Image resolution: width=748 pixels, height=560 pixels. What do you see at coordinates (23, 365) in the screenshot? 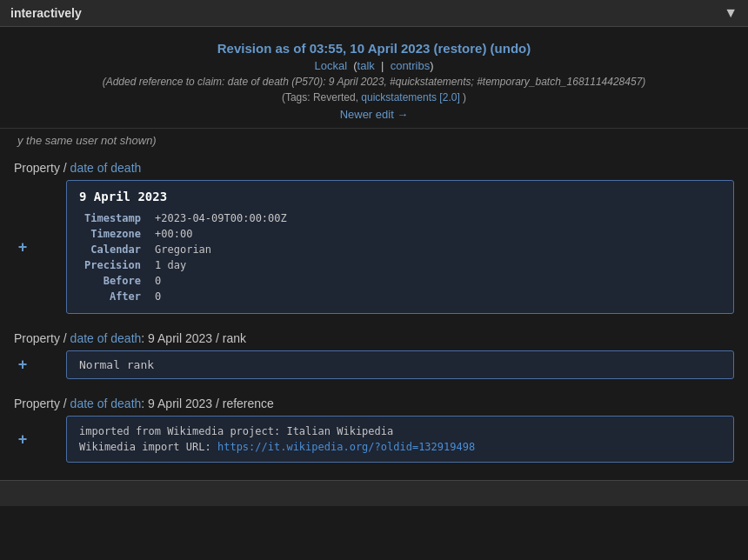
I see `add-rank-button: +` at bounding box center [23, 365].